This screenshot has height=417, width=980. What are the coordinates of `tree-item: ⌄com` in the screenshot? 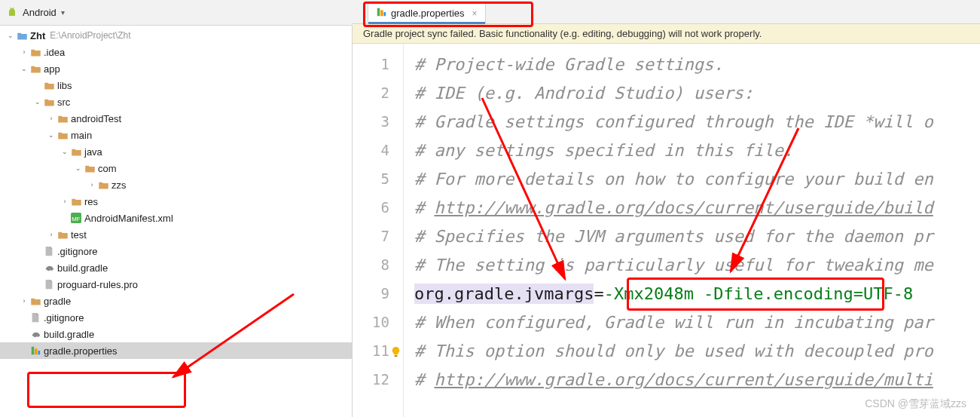 It's located at (176, 168).